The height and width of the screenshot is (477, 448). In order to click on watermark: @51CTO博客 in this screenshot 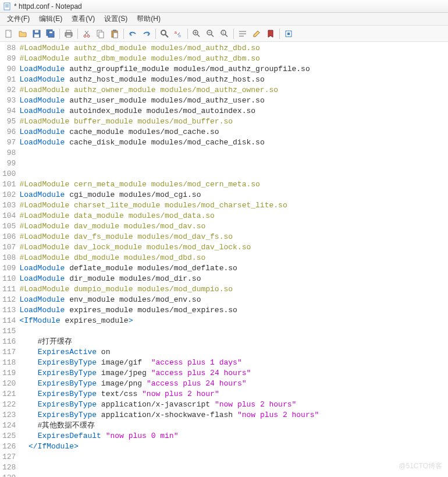, I will do `click(420, 466)`.